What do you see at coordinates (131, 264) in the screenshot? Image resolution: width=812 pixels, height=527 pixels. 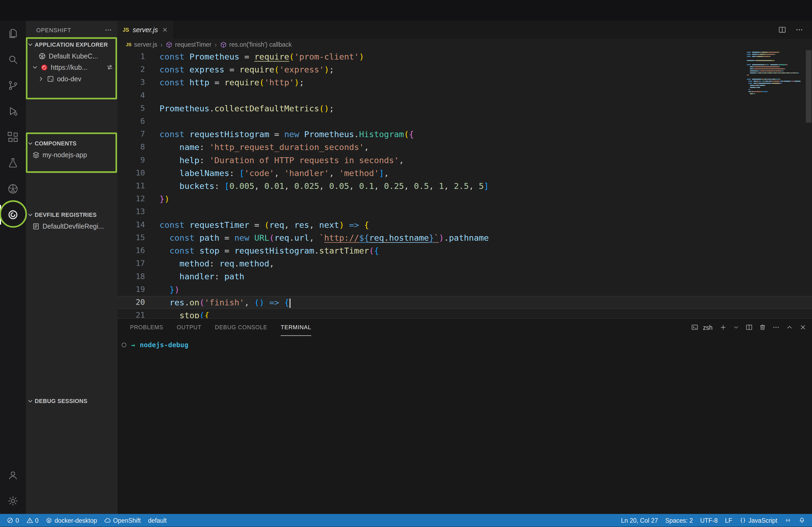 I see `line-number: 17` at bounding box center [131, 264].